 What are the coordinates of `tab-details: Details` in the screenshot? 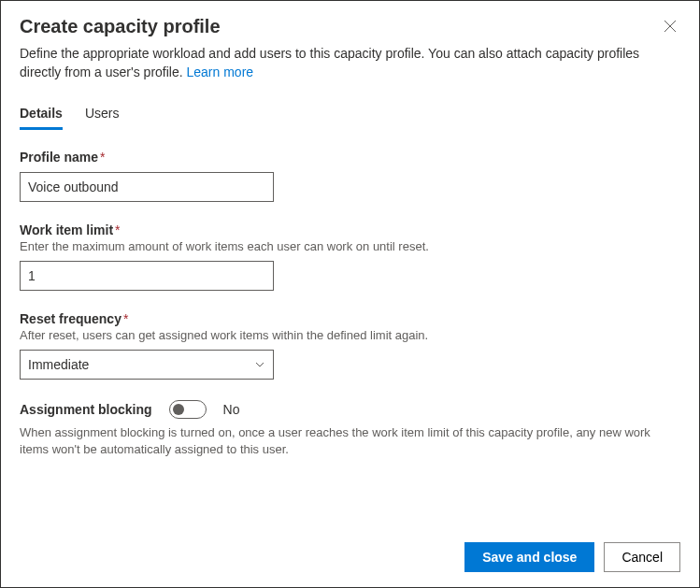 It's located at (41, 114).